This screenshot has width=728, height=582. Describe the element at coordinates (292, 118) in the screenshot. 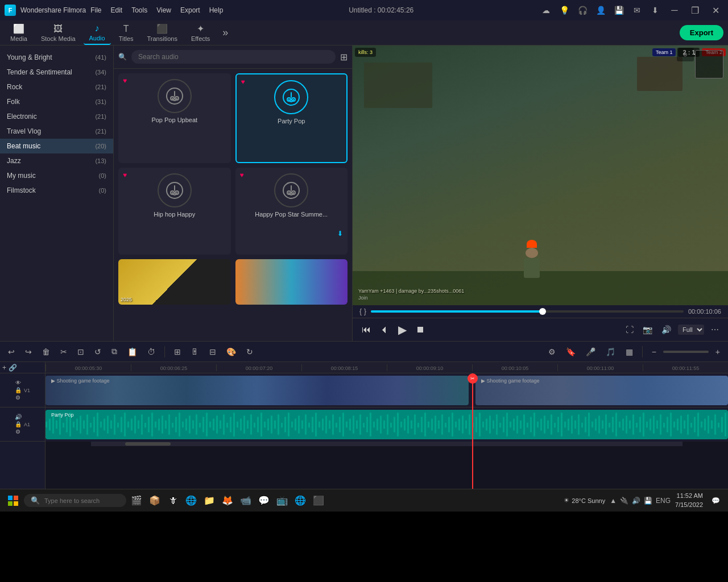

I see `audio-card-party-pop: ♥ Party Pop` at that location.